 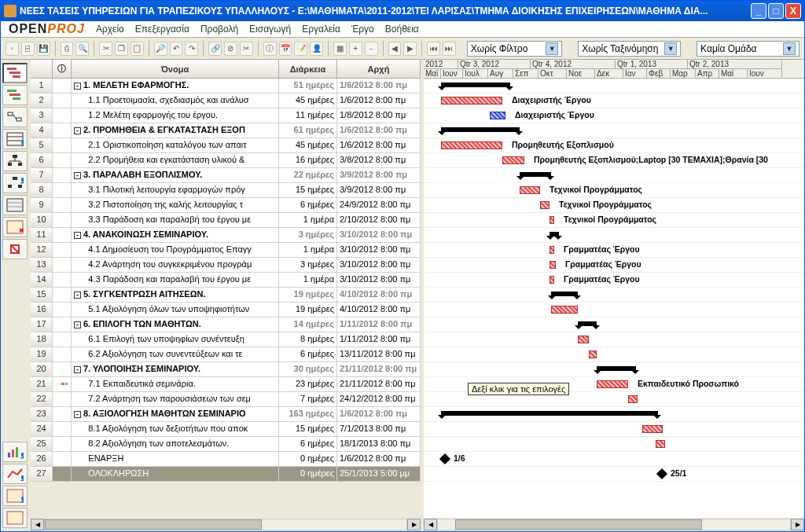 What do you see at coordinates (226, 220) in the screenshot?
I see `table-row: 10 3.3 Παράδοση και παραλαβή του έργου μ…` at bounding box center [226, 220].